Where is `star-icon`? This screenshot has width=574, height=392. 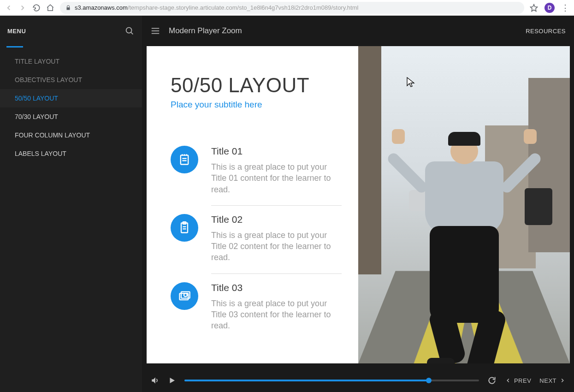 star-icon is located at coordinates (534, 8).